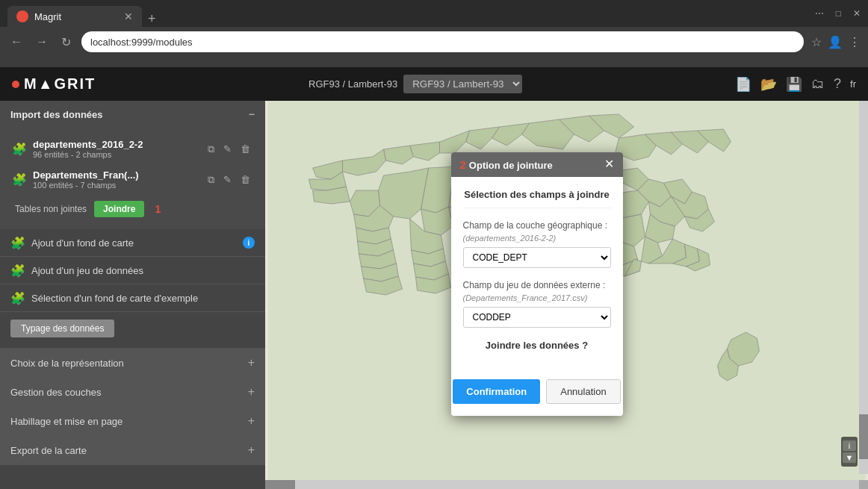  I want to click on modal-header: 2Option de jointure ✕, so click(537, 164).